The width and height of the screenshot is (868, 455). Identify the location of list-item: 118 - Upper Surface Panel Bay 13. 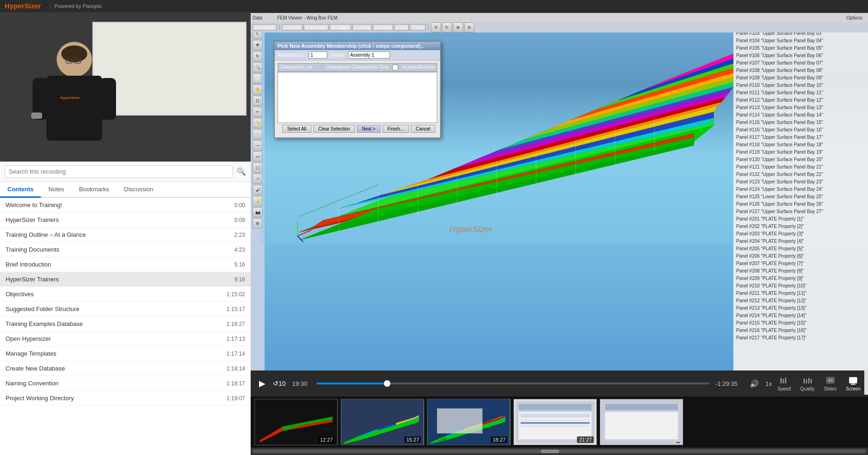
(357, 94).